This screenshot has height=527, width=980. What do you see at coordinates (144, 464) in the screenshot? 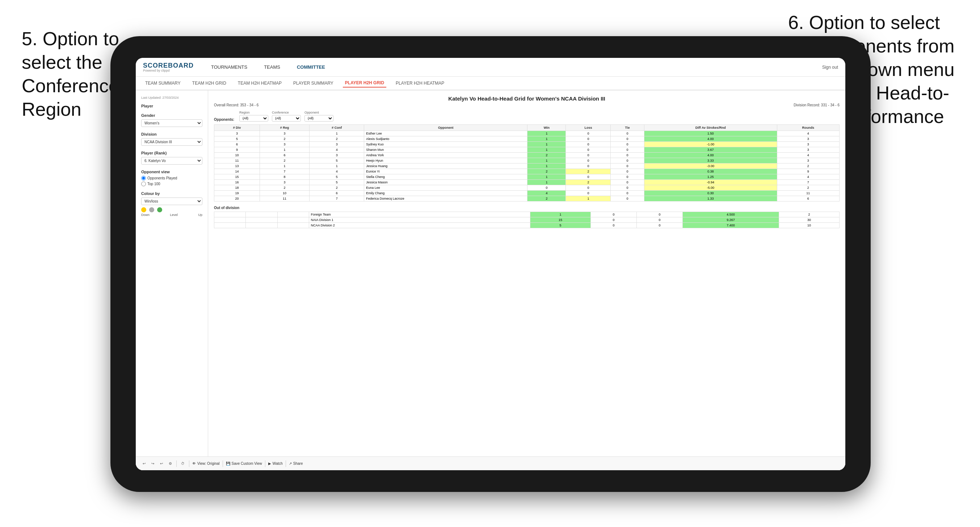
I see `undo-btn: ↩` at bounding box center [144, 464].